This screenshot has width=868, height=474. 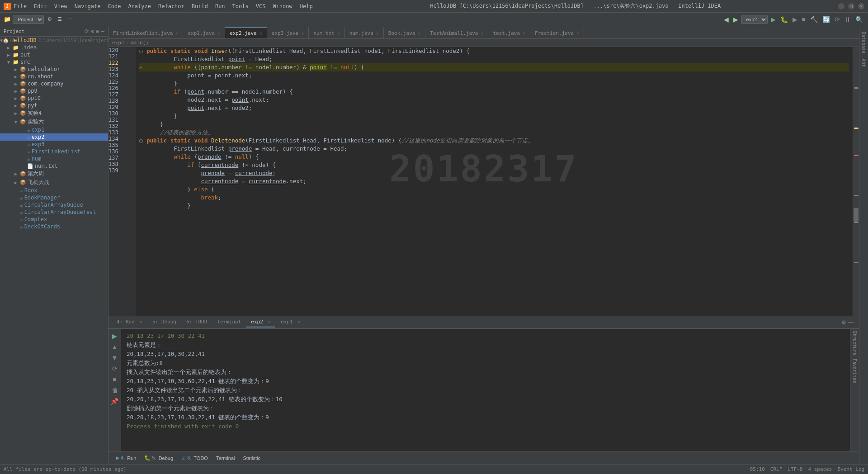 What do you see at coordinates (302, 33) in the screenshot?
I see `close-tab-exp3: ✕` at bounding box center [302, 33].